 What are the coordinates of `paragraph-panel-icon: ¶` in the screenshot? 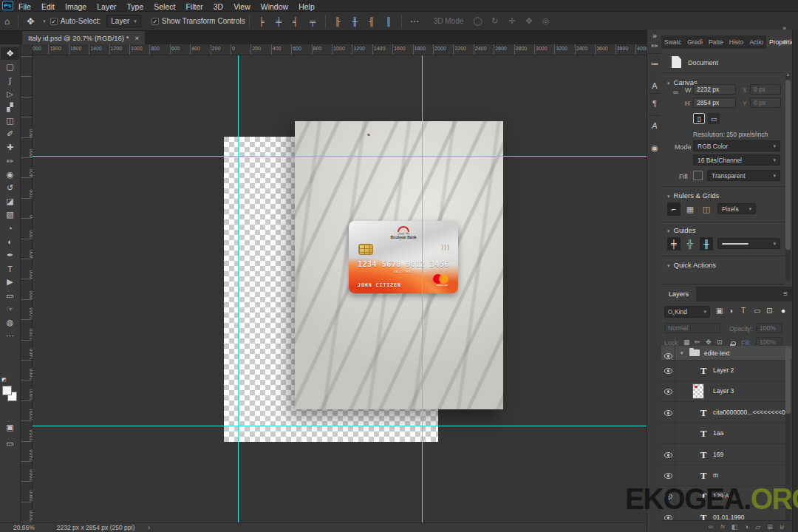 It's located at (655, 103).